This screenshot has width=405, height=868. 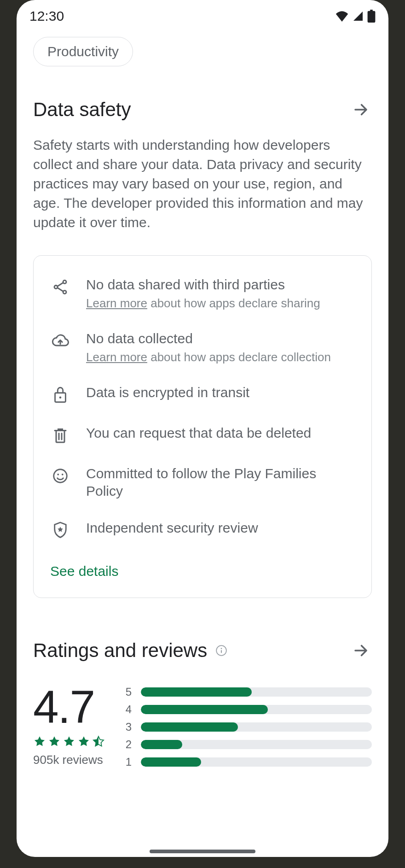 I want to click on data-safety-header: Data safety, so click(x=202, y=110).